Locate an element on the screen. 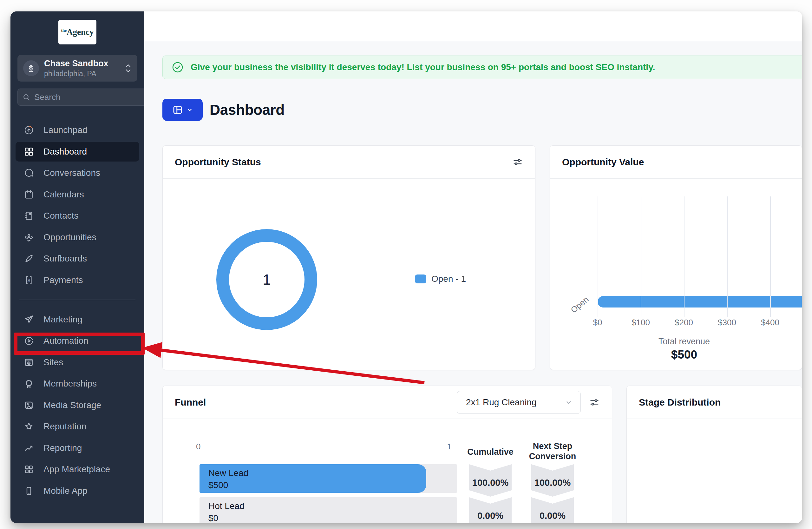  sidebar-item-label: Media Storage is located at coordinates (72, 405).